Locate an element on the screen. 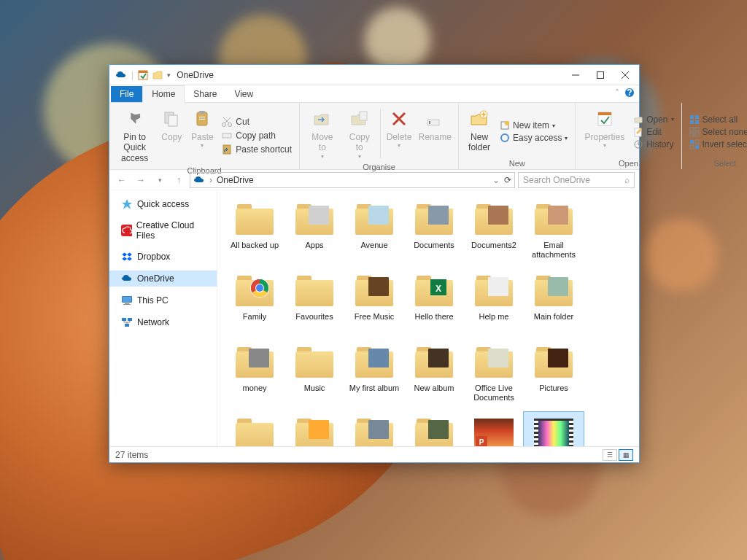 This screenshot has width=747, height=560. rename-button: Rename is located at coordinates (435, 133).